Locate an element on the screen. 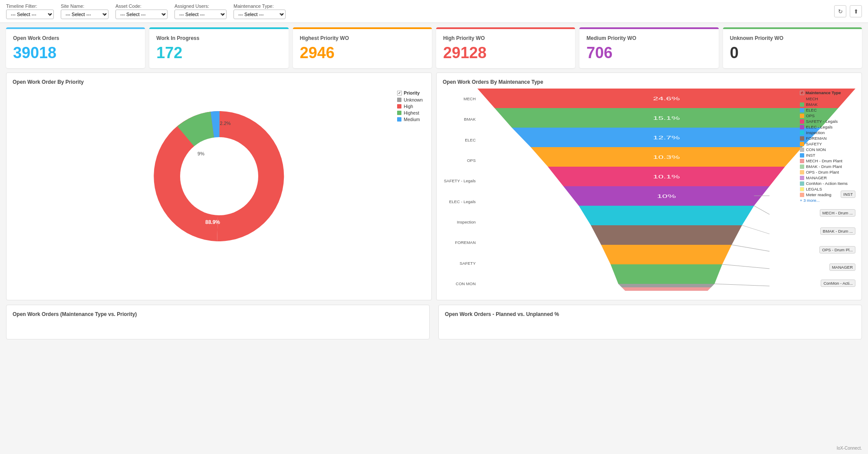 The height and width of the screenshot is (454, 868). funnel-legend-more: + 3 more... is located at coordinates (828, 201).